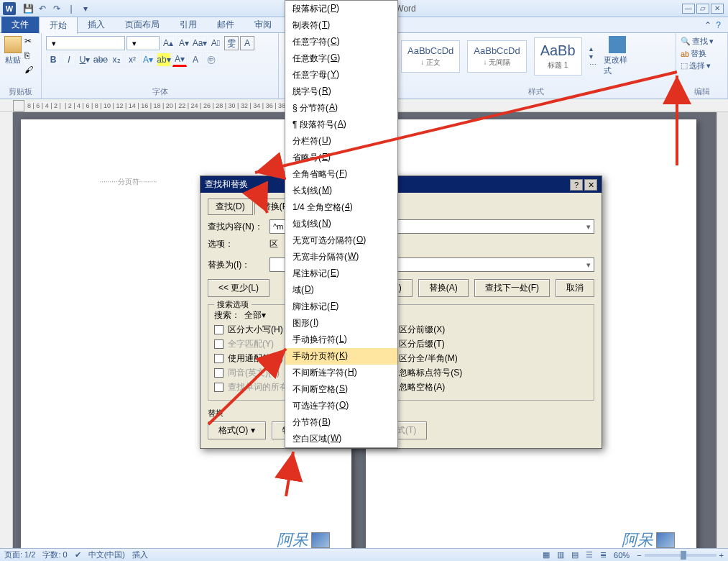 The width and height of the screenshot is (728, 561). I want to click on menu-item-11: 长划线(M), so click(341, 191).